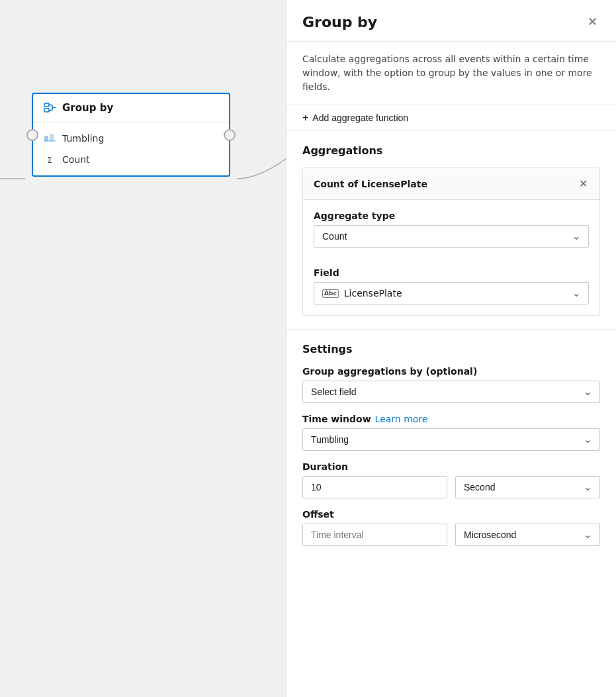 This screenshot has width=616, height=697. What do you see at coordinates (451, 242) in the screenshot?
I see `aggregation-card: Count of LicensePlate ✕ Aggregate type C…` at bounding box center [451, 242].